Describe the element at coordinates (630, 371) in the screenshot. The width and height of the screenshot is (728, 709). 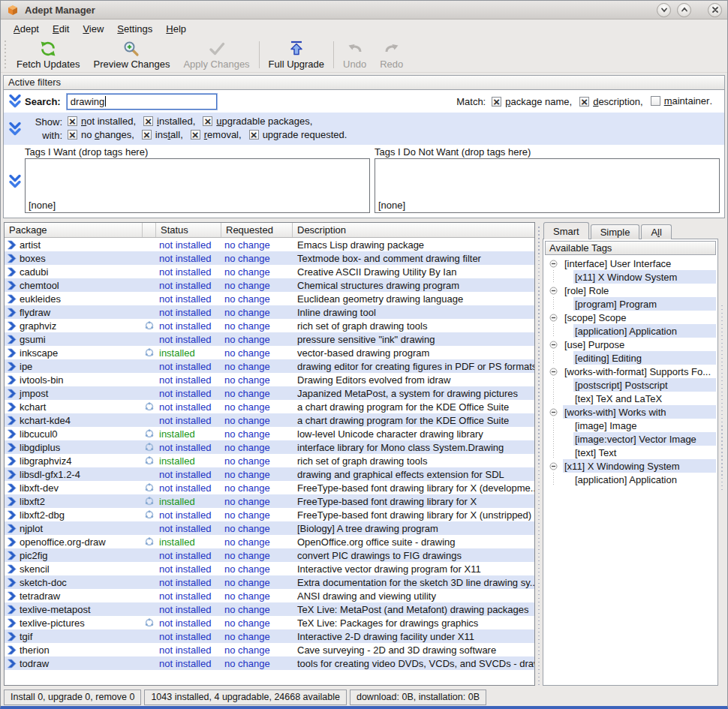
I see `tag-row-works-with-format-supports-fo: [works-with-format] Supports Fo...` at that location.